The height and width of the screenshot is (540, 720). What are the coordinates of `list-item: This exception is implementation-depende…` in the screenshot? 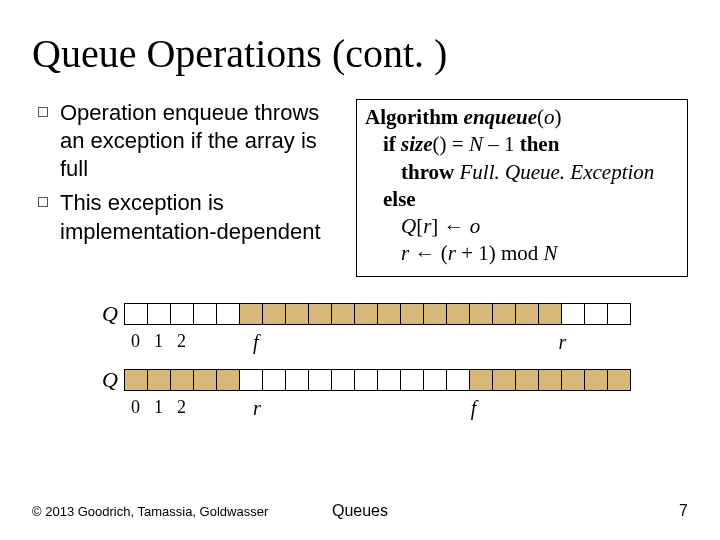 It's located at (187, 217).